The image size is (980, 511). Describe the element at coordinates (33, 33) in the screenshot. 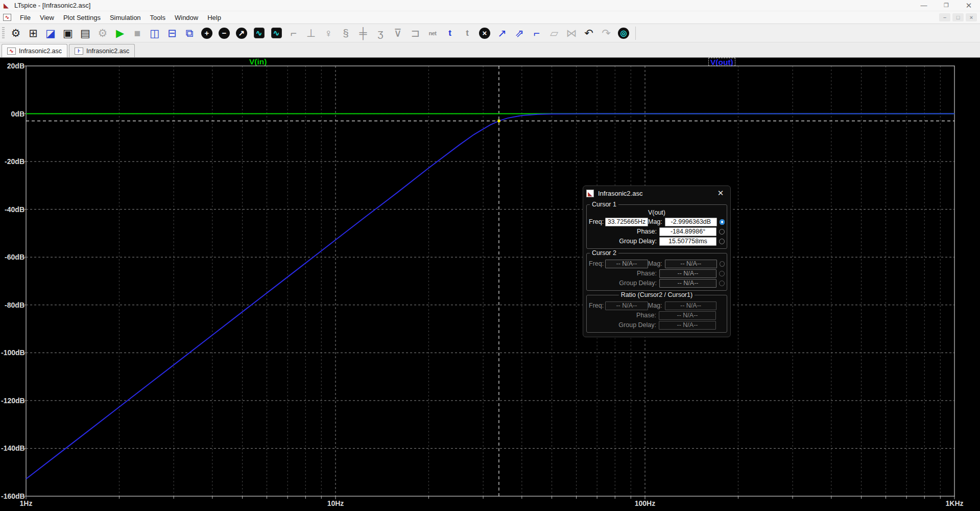

I see `new-schematic-icon: ⊞` at that location.